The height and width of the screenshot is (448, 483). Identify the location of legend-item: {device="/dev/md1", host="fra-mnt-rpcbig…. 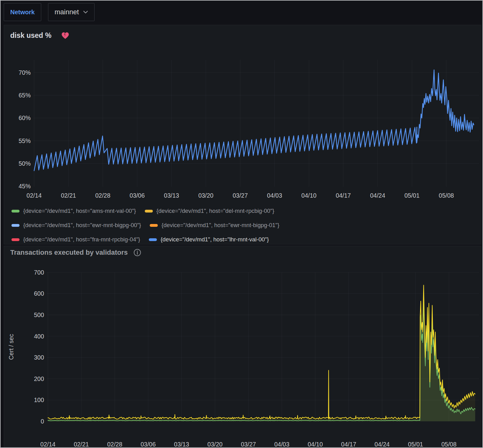
(76, 240).